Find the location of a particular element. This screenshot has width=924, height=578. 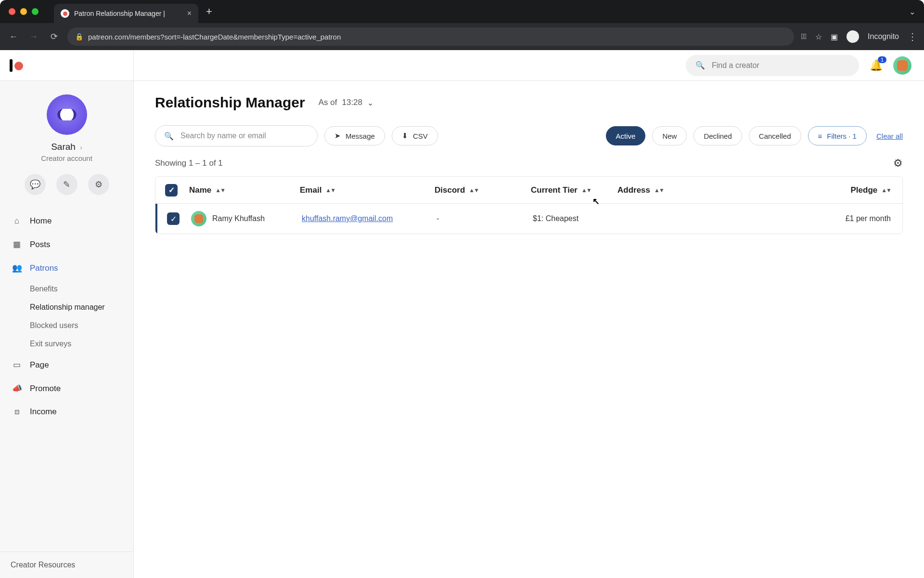

member-search-placeholder: Search by name or email is located at coordinates (223, 136).